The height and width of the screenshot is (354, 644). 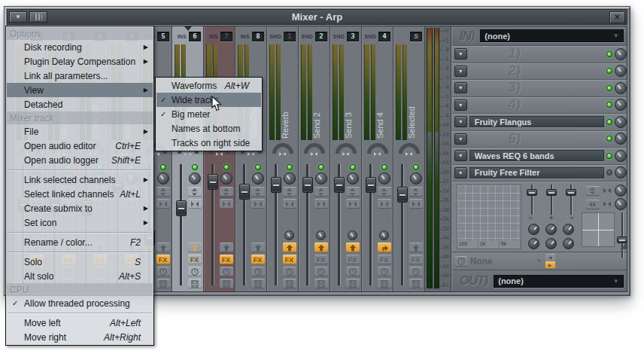 What do you see at coordinates (209, 114) in the screenshot?
I see `submenu-item-big-meter: ✓Big meter` at bounding box center [209, 114].